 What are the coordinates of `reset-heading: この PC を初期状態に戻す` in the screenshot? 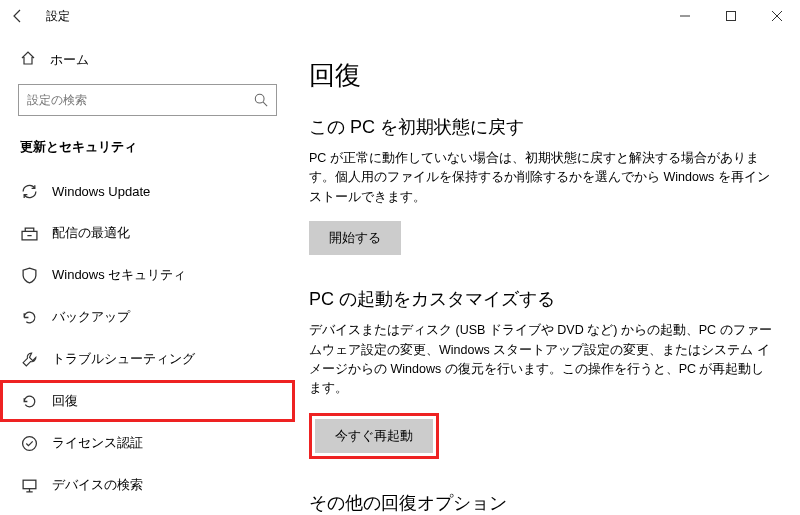 It's located at (540, 127).